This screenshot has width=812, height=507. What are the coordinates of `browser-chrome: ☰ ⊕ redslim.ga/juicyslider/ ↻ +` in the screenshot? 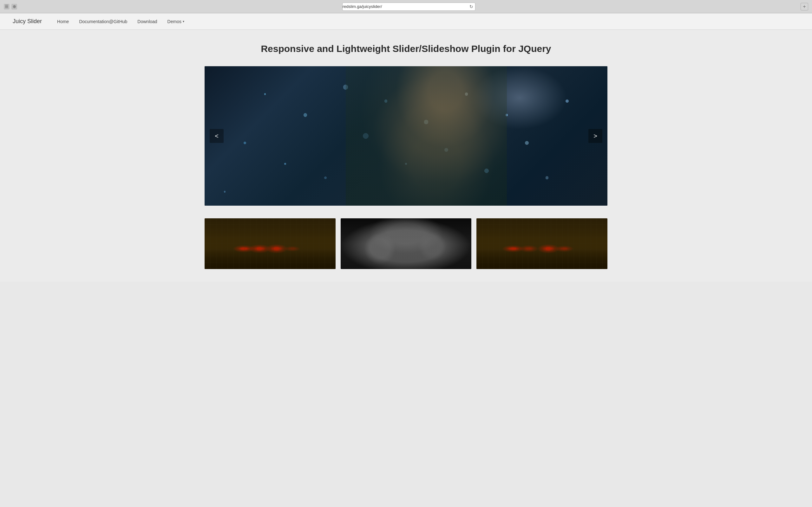 It's located at (406, 7).